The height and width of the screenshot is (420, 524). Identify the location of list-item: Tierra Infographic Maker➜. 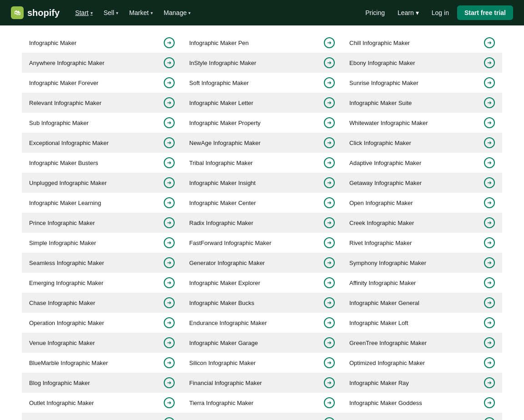
(262, 403).